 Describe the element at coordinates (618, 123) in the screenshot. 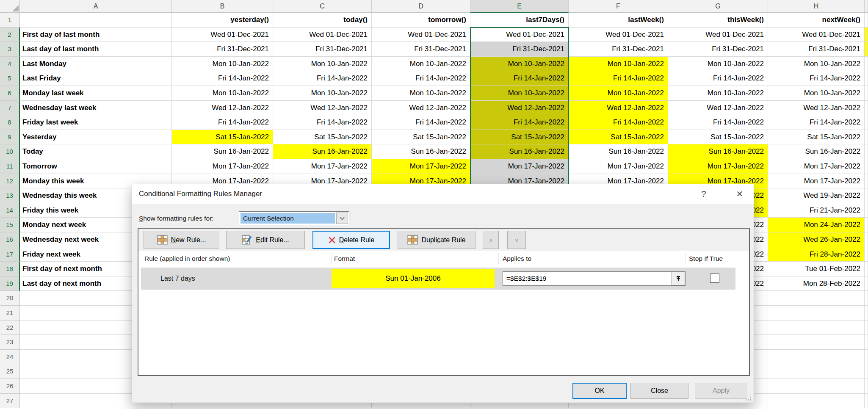

I see `cell-F8: Fri 14-Jan-2022` at that location.